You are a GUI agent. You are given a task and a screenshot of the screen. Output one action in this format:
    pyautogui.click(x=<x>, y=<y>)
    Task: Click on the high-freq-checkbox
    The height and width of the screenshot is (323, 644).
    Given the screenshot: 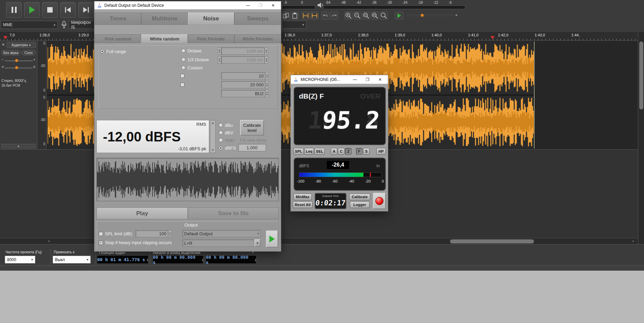 What is the action you would take?
    pyautogui.click(x=182, y=85)
    